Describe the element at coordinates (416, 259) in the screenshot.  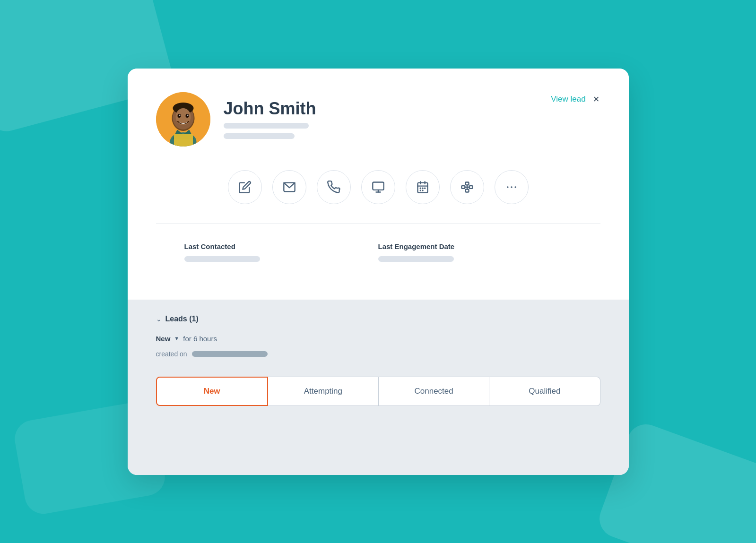
I see `last-engagement-skeleton` at that location.